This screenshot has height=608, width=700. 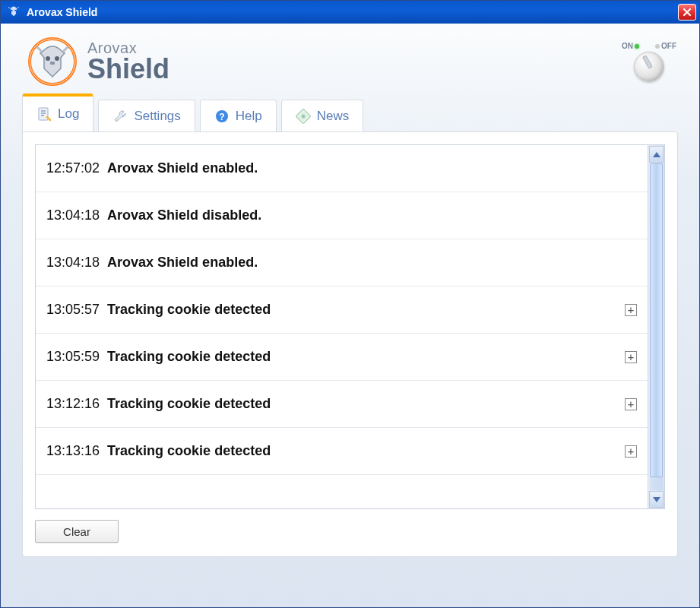 I want to click on app-icon, so click(x=14, y=12).